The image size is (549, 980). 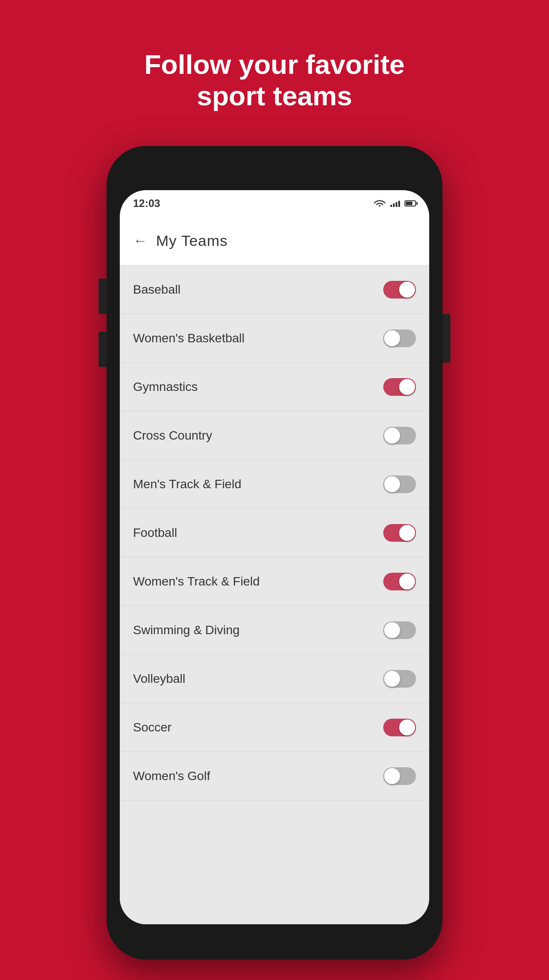 What do you see at coordinates (159, 679) in the screenshot?
I see `sport-name: Volleyball` at bounding box center [159, 679].